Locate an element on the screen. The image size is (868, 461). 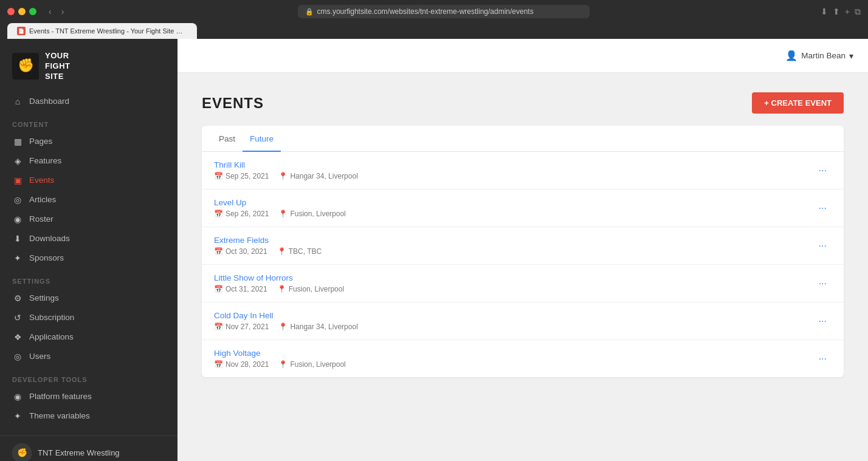
user-menu: 👤 Martin Bean ▾ is located at coordinates (819, 56).